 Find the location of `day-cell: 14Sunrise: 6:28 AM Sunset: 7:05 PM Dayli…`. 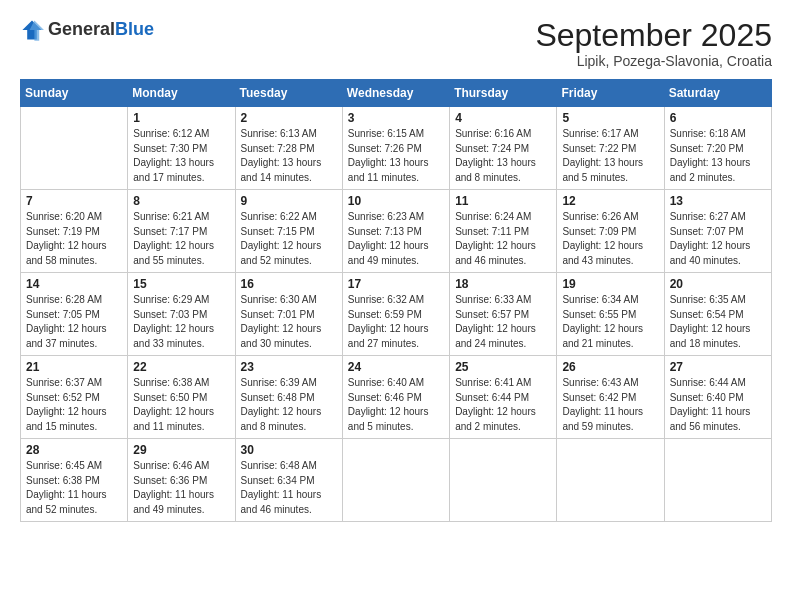

day-cell: 14Sunrise: 6:28 AM Sunset: 7:05 PM Dayli… is located at coordinates (74, 314).